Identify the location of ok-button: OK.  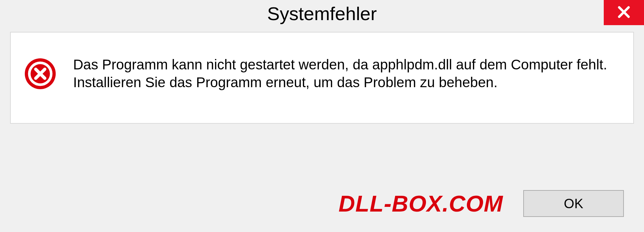
(574, 204).